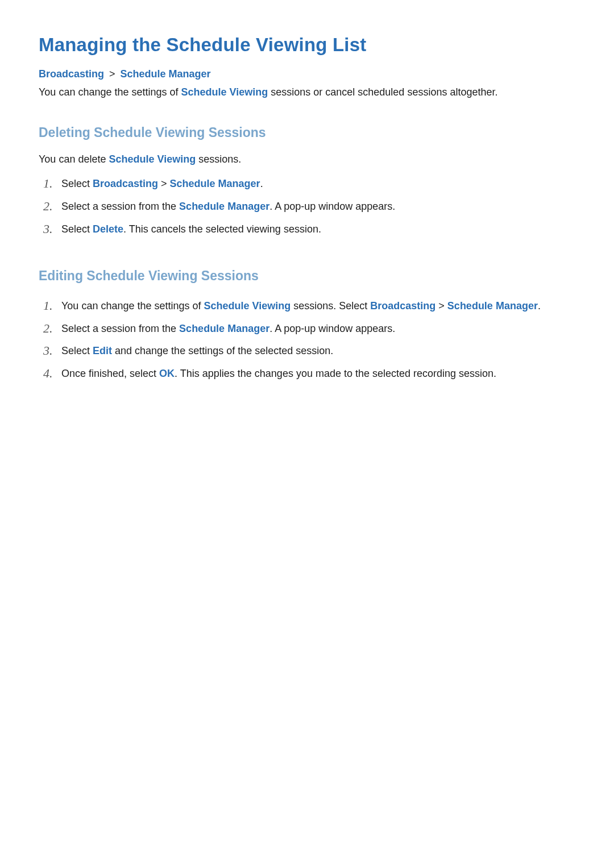 This screenshot has width=614, height=868. What do you see at coordinates (225, 92) in the screenshot?
I see `intro-highlight: Schedule Viewing` at bounding box center [225, 92].